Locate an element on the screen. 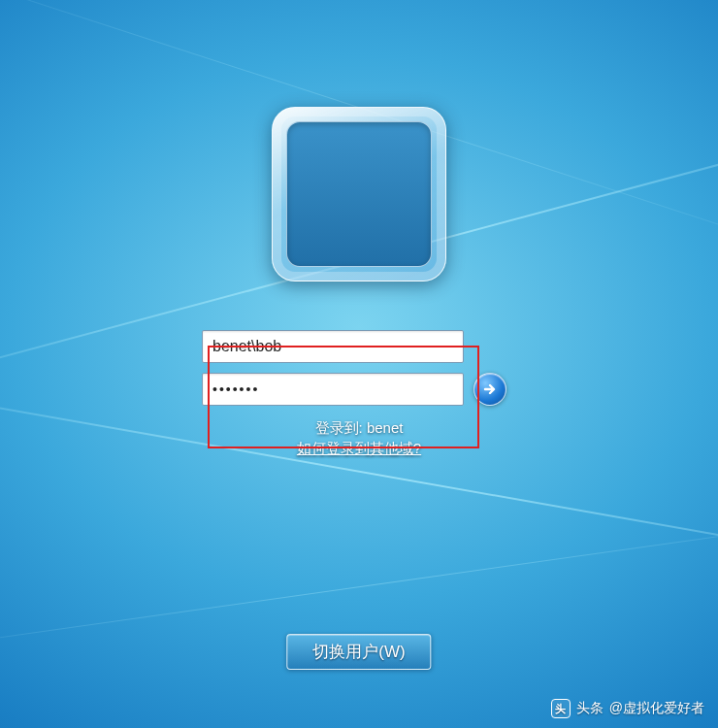 The image size is (718, 728). password-input is located at coordinates (333, 389).